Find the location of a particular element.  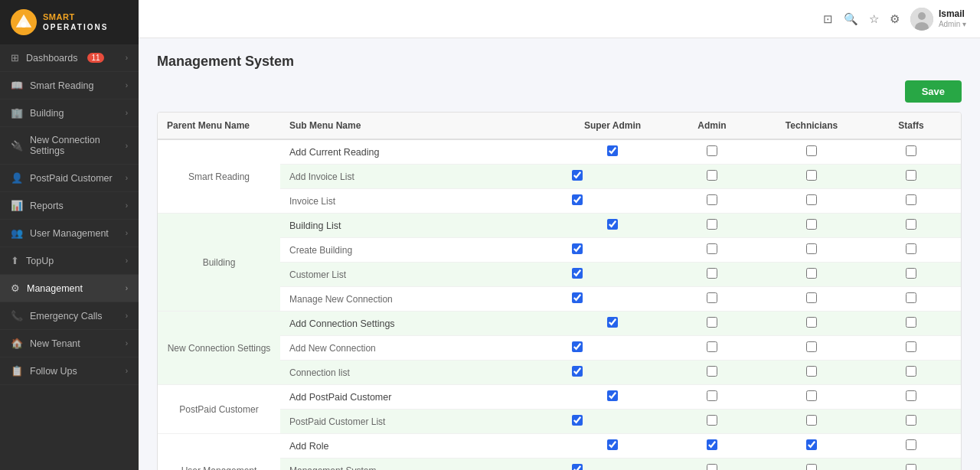

user-menu: Ismail Admin ▾ is located at coordinates (939, 19).